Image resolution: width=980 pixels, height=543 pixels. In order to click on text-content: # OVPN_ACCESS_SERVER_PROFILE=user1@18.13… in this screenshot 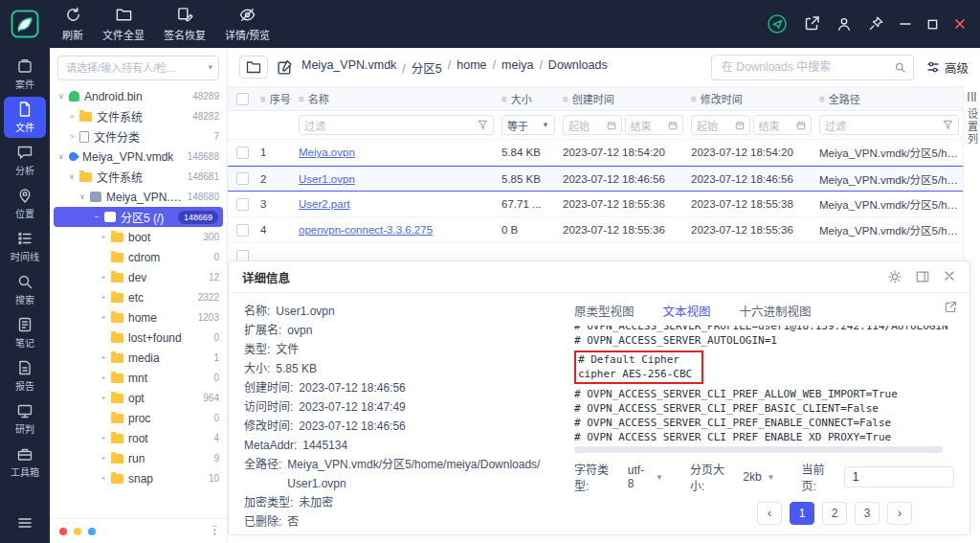, I will do `click(764, 384)`.